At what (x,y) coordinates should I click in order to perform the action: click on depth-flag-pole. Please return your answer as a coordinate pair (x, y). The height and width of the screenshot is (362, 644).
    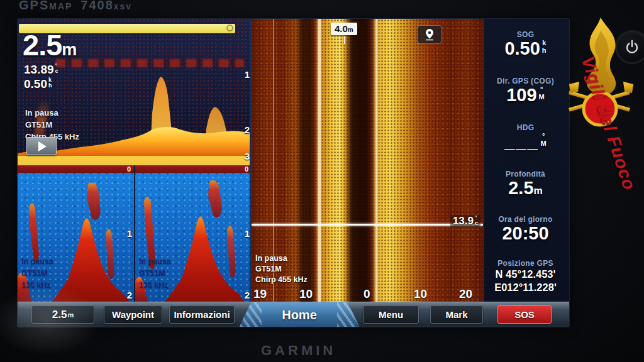
    Looking at the image, I should click on (345, 40).